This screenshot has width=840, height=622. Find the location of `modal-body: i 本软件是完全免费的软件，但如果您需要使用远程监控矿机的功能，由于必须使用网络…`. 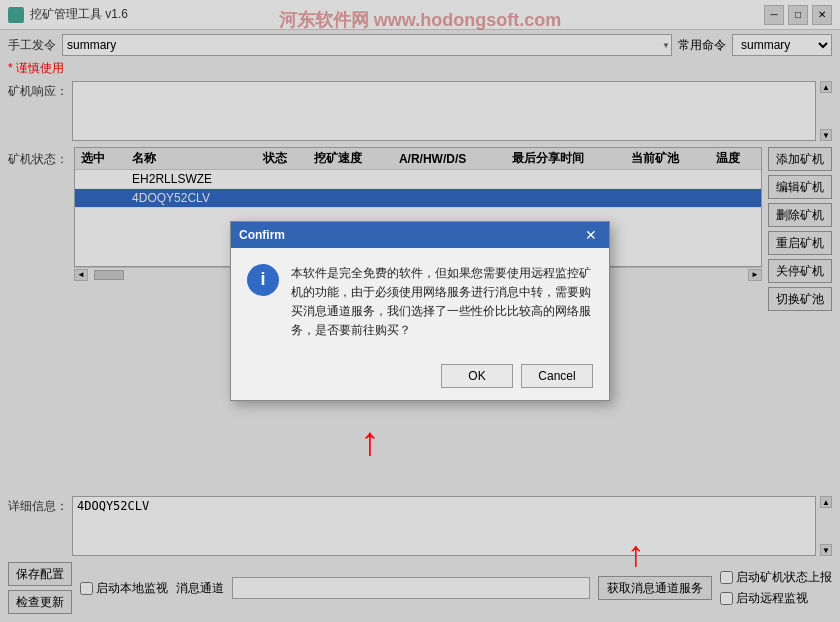

modal-body: i 本软件是完全免费的软件，但如果您需要使用远程监控矿机的功能，由于必须使用网络… is located at coordinates (420, 302).